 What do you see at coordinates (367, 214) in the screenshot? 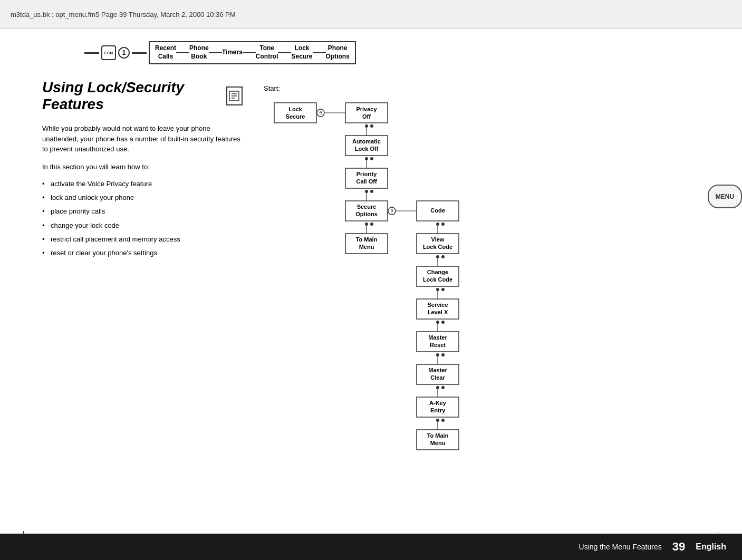
I see `svg-text: Options` at bounding box center [367, 214].